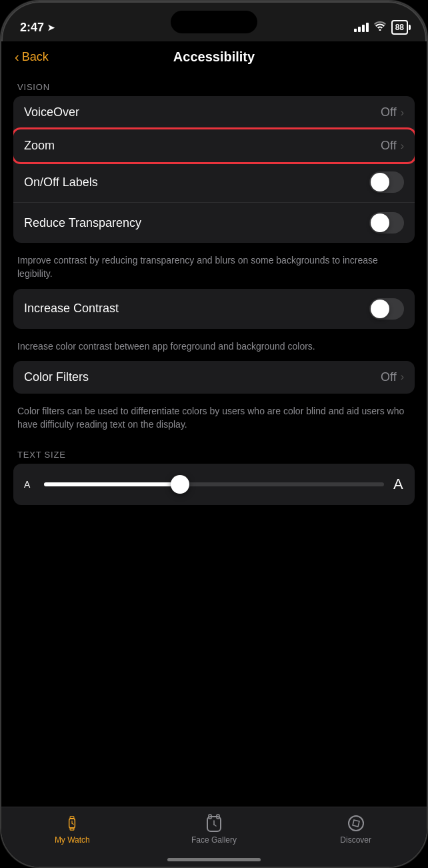 The image size is (428, 868). What do you see at coordinates (356, 840) in the screenshot?
I see `discover-tab-label: Discover` at bounding box center [356, 840].